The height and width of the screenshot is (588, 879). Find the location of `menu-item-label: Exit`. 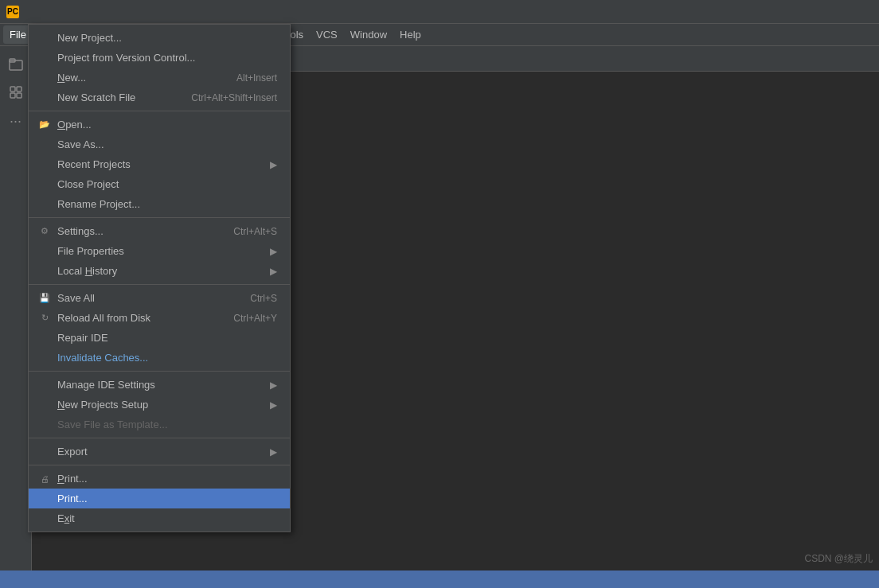

menu-item-label: Exit is located at coordinates (66, 519).